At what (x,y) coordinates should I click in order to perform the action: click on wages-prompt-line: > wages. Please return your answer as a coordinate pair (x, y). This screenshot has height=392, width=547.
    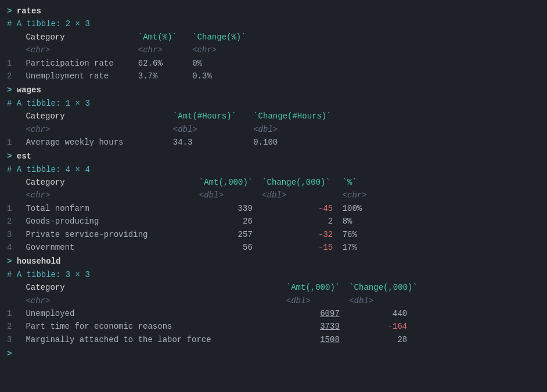
    Looking at the image, I should click on (274, 90).